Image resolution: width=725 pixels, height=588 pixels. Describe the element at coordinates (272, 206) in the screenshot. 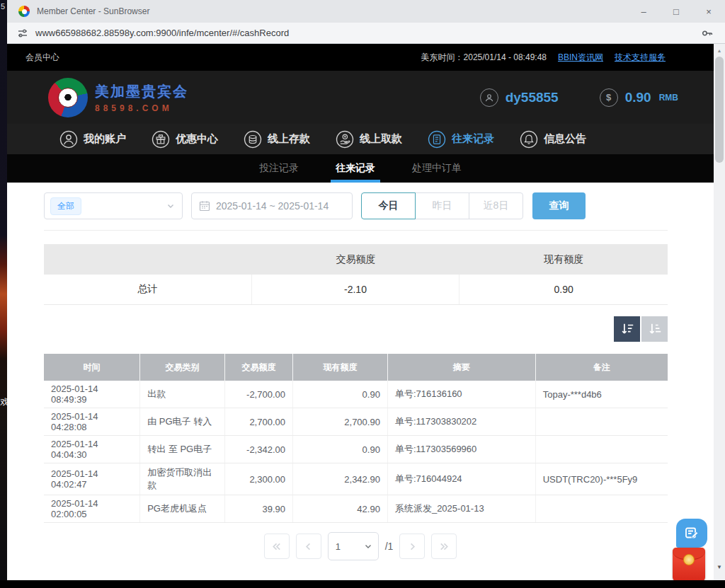

I see `date-range-value: 2025-01-14 ~ 2025-01-14` at that location.